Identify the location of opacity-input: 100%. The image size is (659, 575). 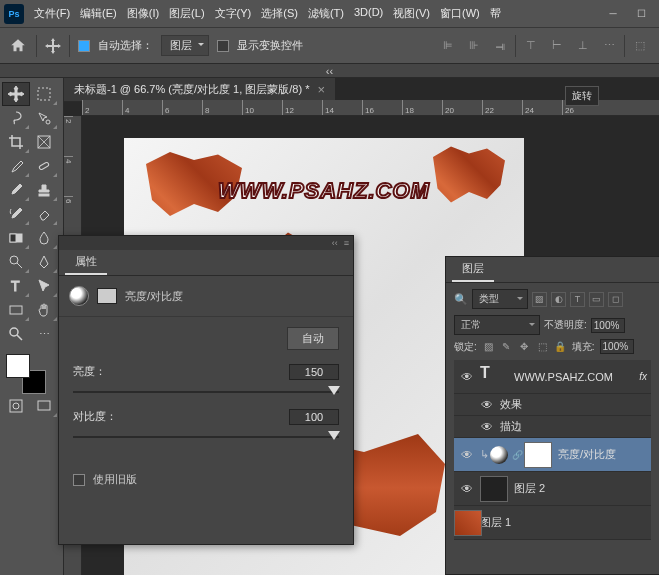
(608, 326).